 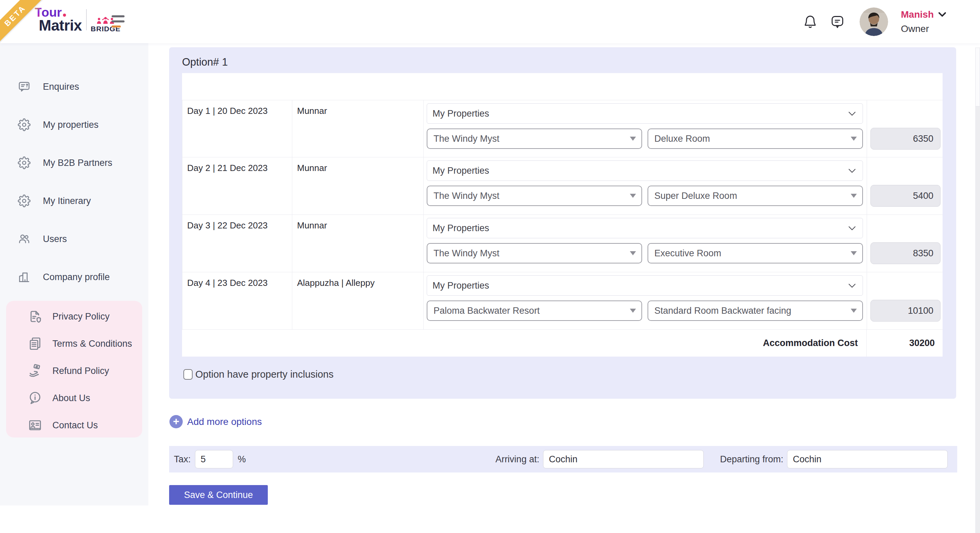 What do you see at coordinates (92, 344) in the screenshot?
I see `sidebar-item-label: Terms & Conditions` at bounding box center [92, 344].